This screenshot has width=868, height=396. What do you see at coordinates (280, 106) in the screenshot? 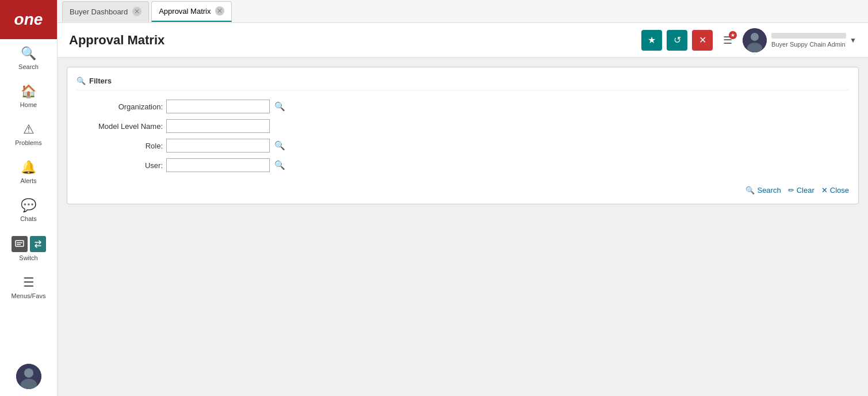
I see `search-org-button: 🔍` at bounding box center [280, 106].